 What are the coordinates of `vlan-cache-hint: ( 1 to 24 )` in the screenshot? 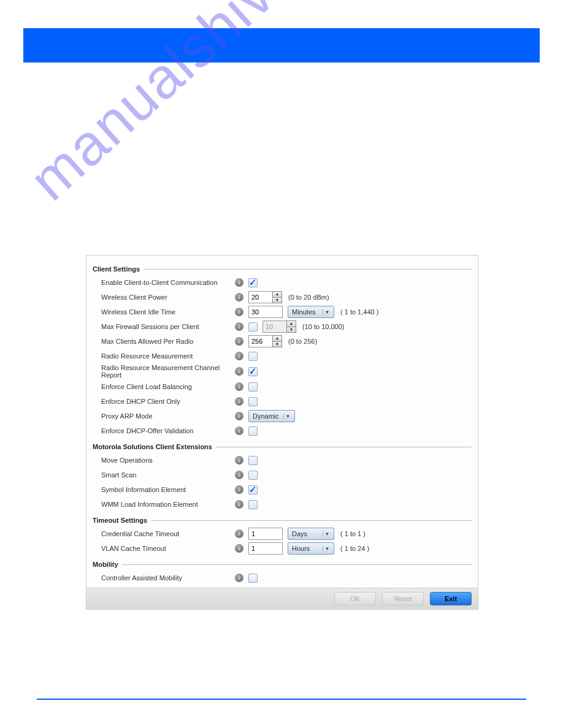 It's located at (354, 548).